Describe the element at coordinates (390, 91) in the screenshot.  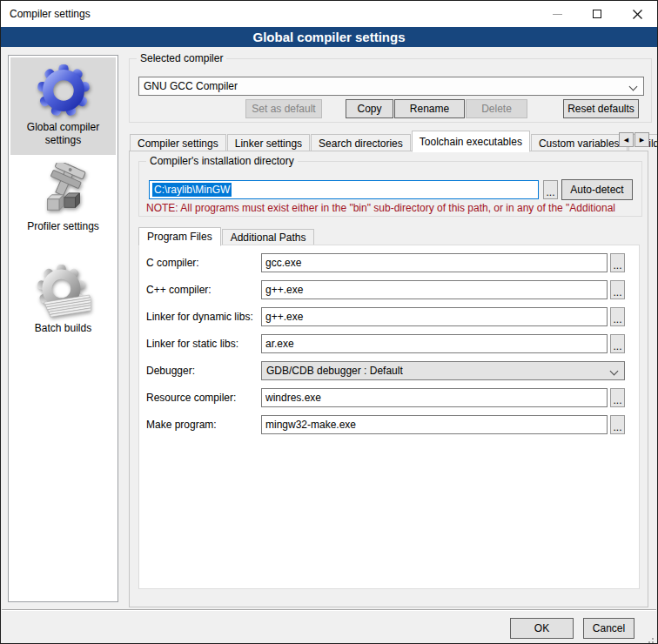
I see `selected-compiler-group: Selected compiler GNU GCC Compiler Set a…` at that location.